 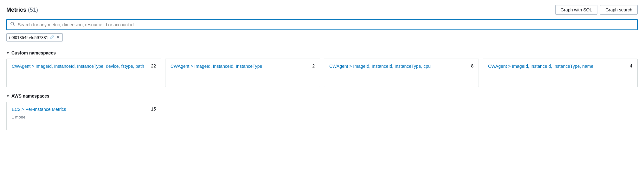 I want to click on aws-namespaces-label: AWS namespaces, so click(x=30, y=96).